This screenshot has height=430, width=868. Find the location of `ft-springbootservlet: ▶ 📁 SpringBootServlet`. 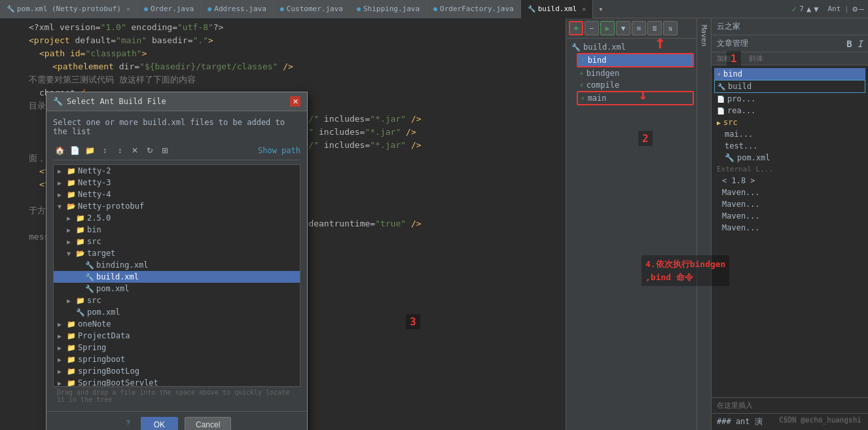

ft-springbootservlet: ▶ 📁 SpringBootServlet is located at coordinates (177, 382).